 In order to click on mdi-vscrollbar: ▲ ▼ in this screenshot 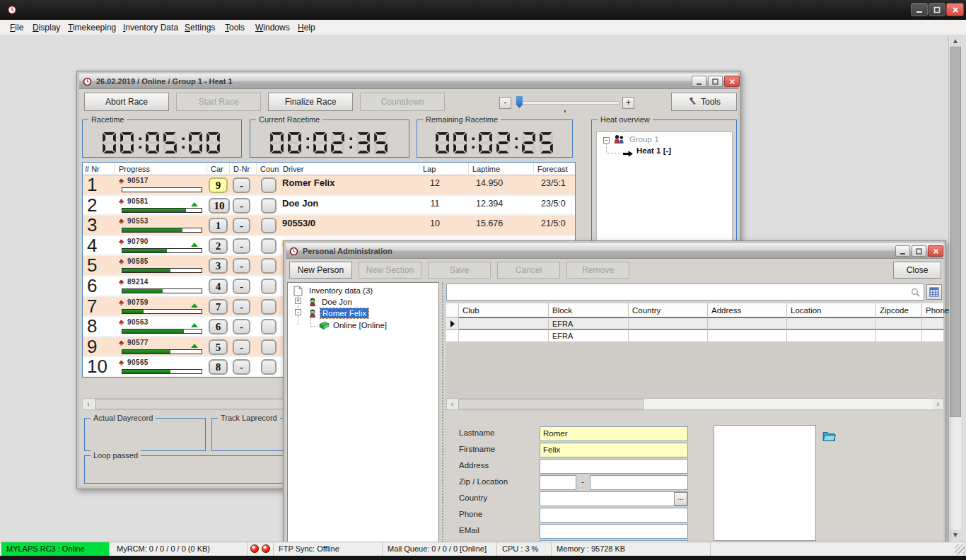, I will do `click(955, 288)`.